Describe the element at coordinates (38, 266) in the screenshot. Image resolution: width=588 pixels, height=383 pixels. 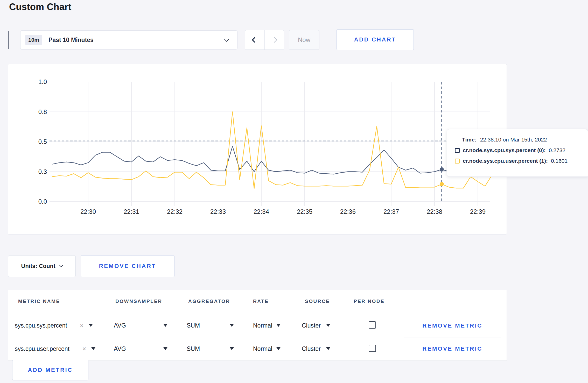
I see `units-label: Units: Count` at that location.